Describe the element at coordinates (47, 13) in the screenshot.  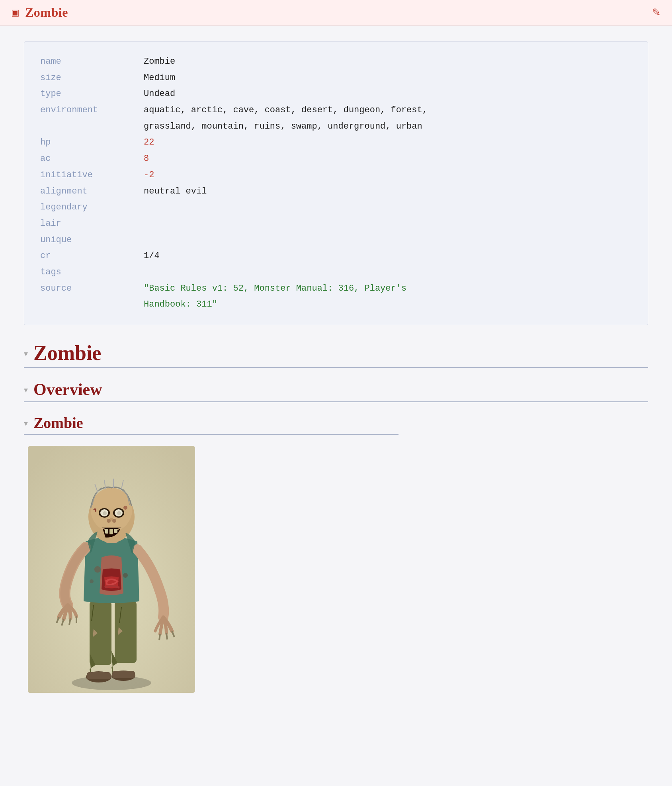
I see `page-title: Zombie` at that location.